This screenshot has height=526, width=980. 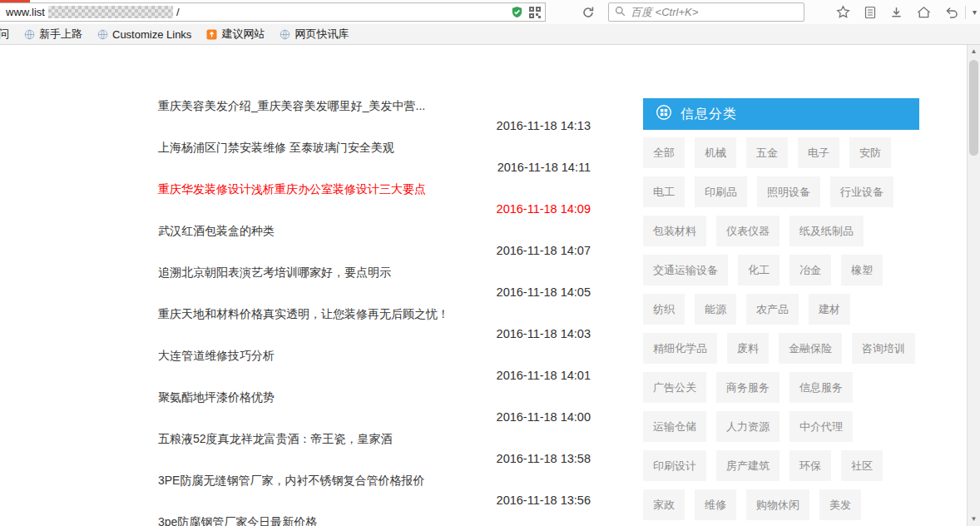 What do you see at coordinates (587, 12) in the screenshot?
I see `refresh-button` at bounding box center [587, 12].